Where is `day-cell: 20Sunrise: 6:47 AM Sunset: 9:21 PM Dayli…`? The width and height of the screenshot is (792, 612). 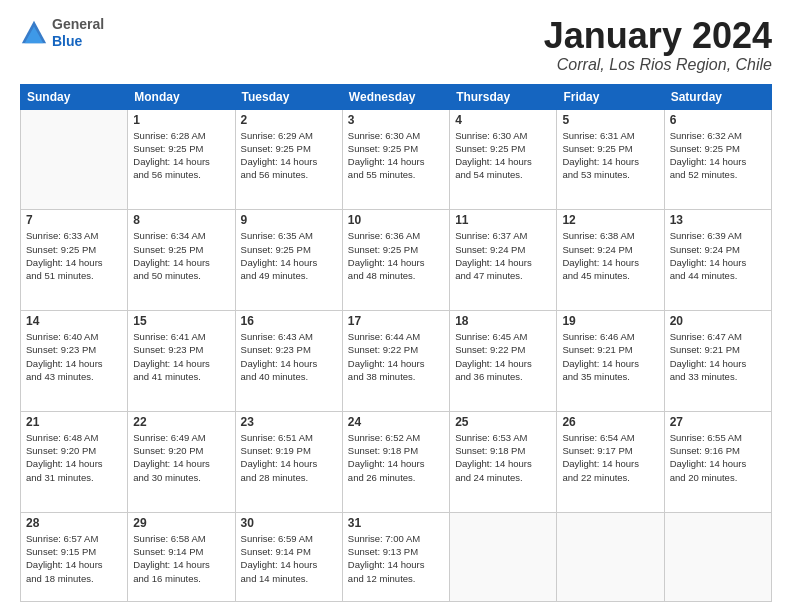 day-cell: 20Sunrise: 6:47 AM Sunset: 9:21 PM Dayli… is located at coordinates (718, 362).